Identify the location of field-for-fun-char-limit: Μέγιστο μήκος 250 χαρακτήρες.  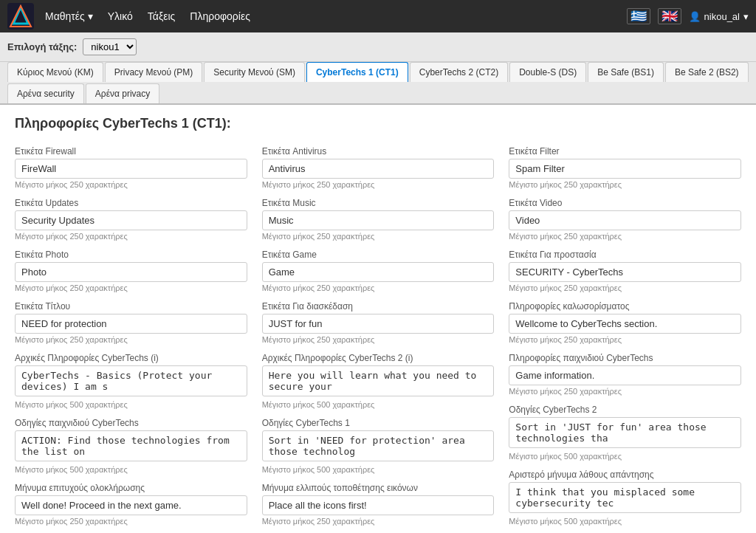
(378, 340).